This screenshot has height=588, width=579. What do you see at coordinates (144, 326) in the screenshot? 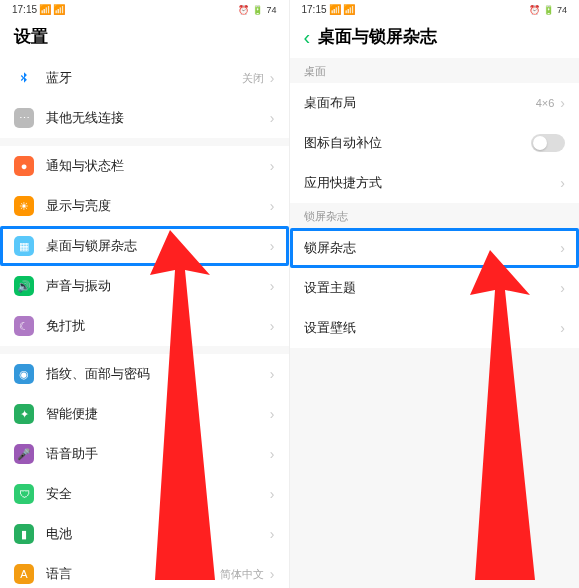
I see `item-dnd: ☾ 免打扰 ›` at bounding box center [144, 326].